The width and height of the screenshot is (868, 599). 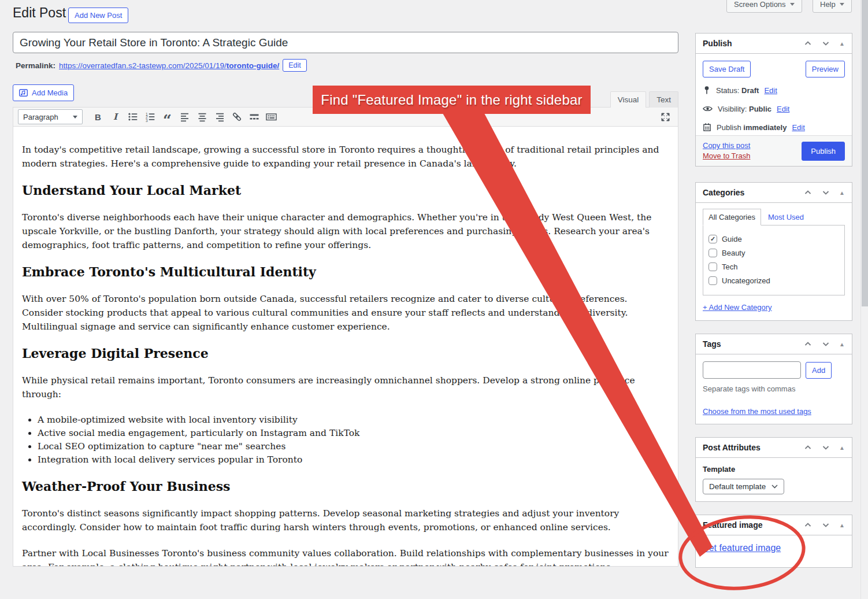 I want to click on edit-visibility-link: Edit, so click(x=783, y=109).